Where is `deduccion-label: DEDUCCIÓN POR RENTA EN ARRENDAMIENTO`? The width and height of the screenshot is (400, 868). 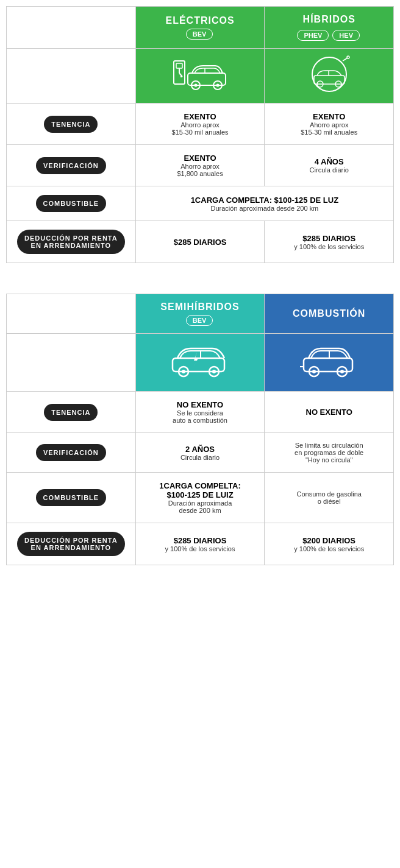 deduccion-label: DEDUCCIÓN POR RENTA EN ARRENDAMIENTO is located at coordinates (71, 242).